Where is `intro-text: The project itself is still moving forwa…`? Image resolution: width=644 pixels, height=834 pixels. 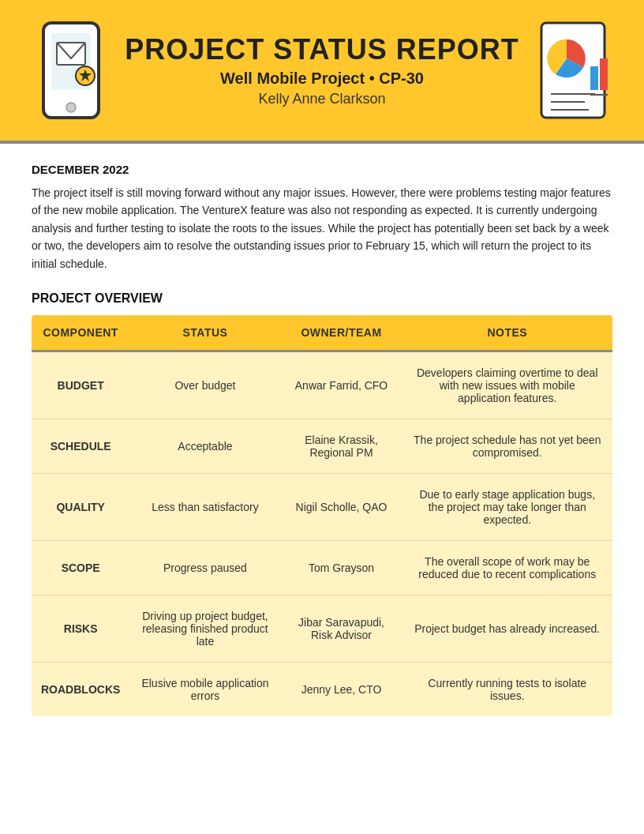
intro-text: The project itself is still moving forwa… is located at coordinates (322, 228).